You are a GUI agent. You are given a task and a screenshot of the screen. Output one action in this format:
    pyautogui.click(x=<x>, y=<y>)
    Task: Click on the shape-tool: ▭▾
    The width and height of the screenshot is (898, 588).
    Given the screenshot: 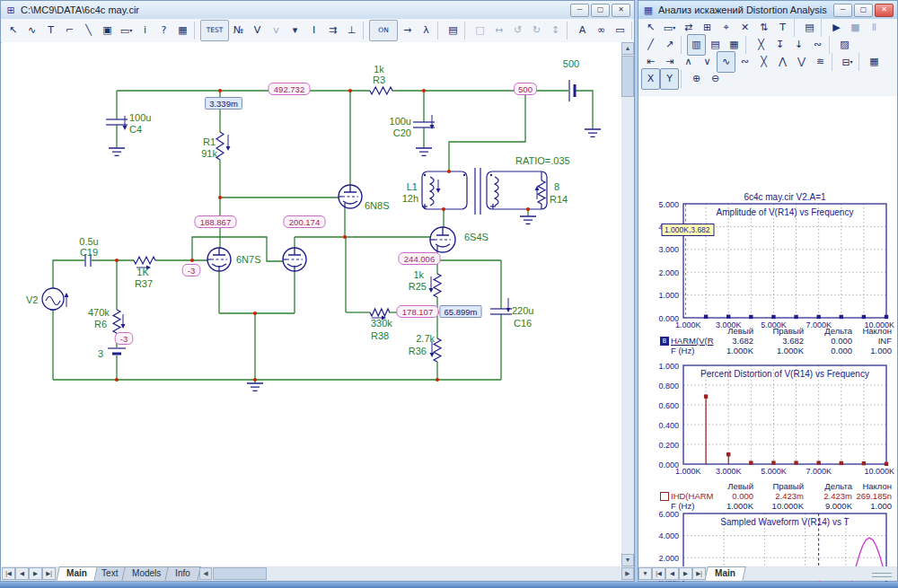 What is the action you would take?
    pyautogui.click(x=126, y=31)
    